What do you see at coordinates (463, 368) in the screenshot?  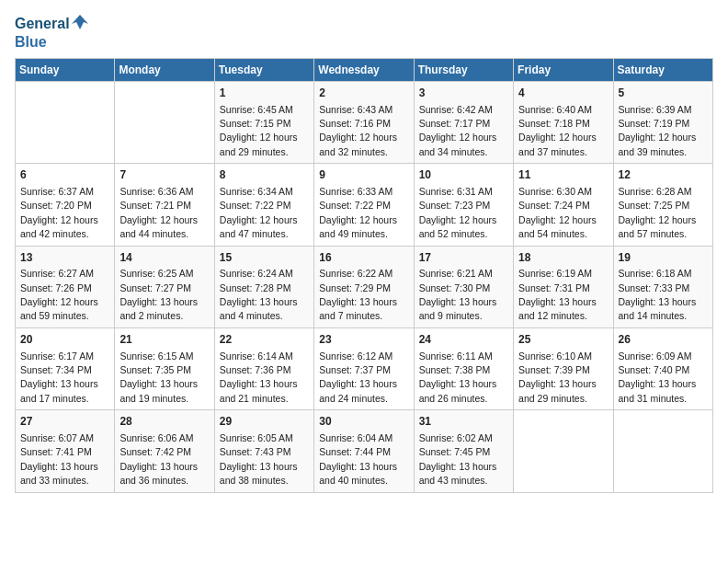 I see `calendar-cell: 24 Sunrise: 6:11 AMSunset: 7:38 PMDaylig…` at bounding box center [463, 368].